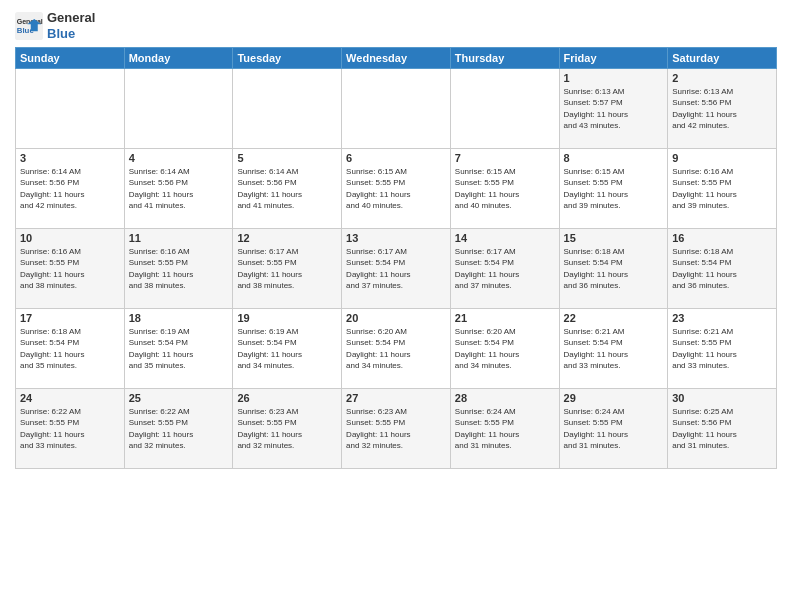 This screenshot has width=792, height=612. What do you see at coordinates (179, 158) in the screenshot?
I see `day-number: 4` at bounding box center [179, 158].